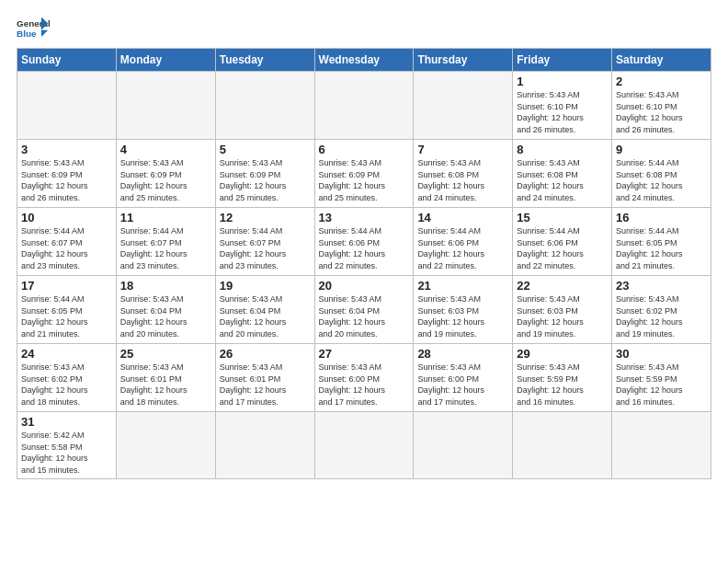 This screenshot has height=563, width=728. I want to click on day-number: 23, so click(662, 285).